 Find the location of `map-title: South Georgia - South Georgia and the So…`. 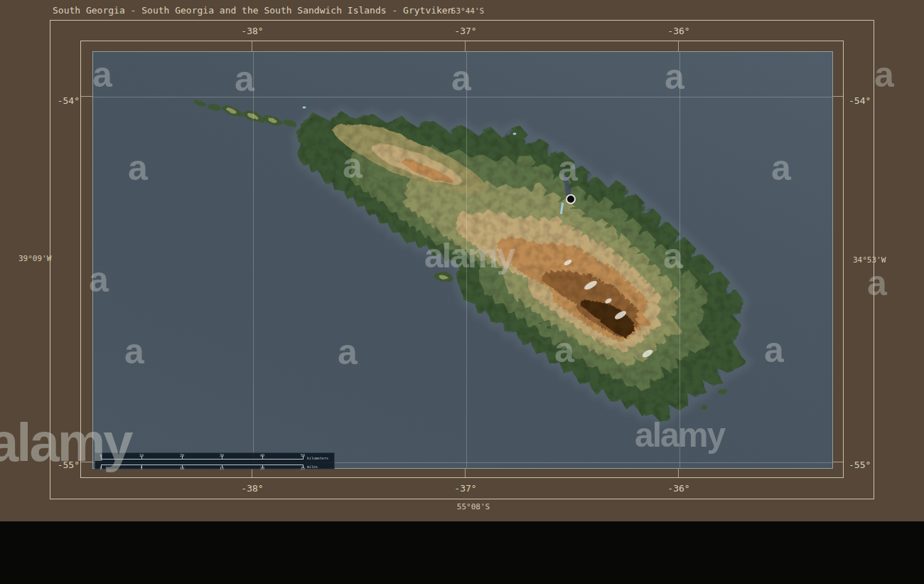

map-title: South Georgia - South Georgia and the So… is located at coordinates (253, 10).